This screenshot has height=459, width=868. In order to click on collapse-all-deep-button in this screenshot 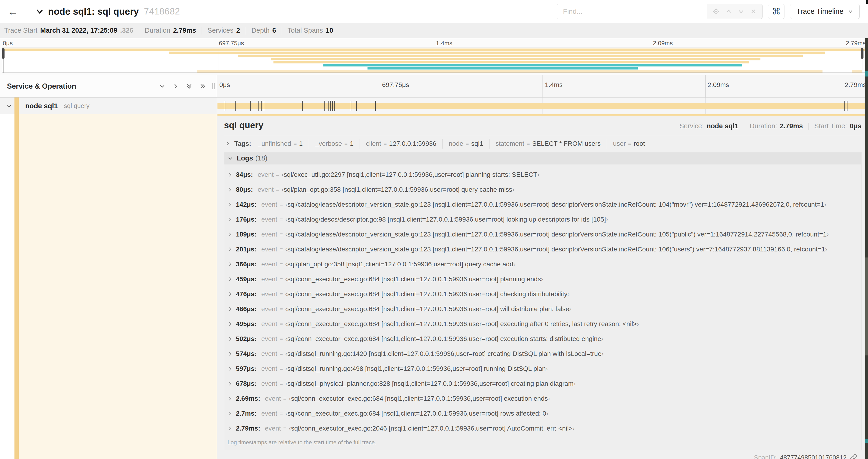, I will do `click(189, 86)`.